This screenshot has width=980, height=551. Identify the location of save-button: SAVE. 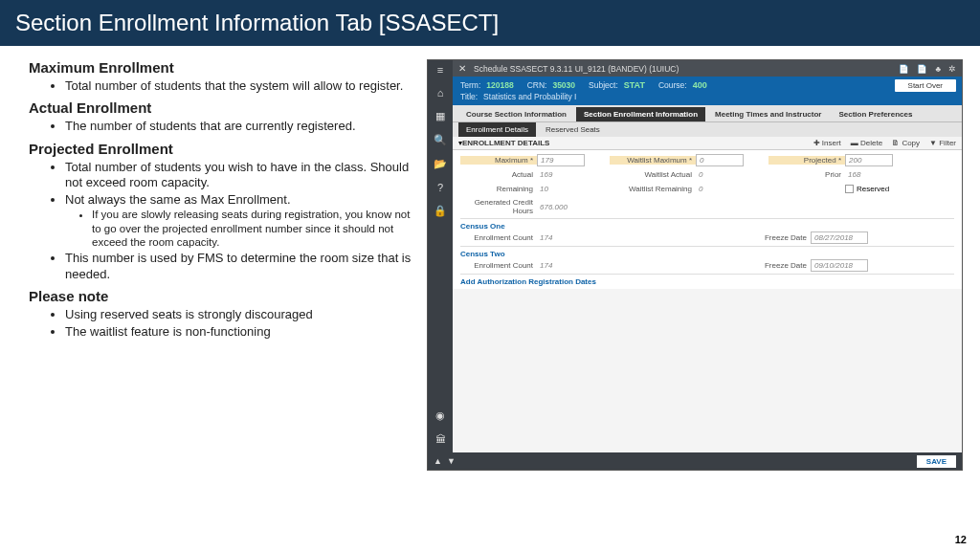
(936, 461).